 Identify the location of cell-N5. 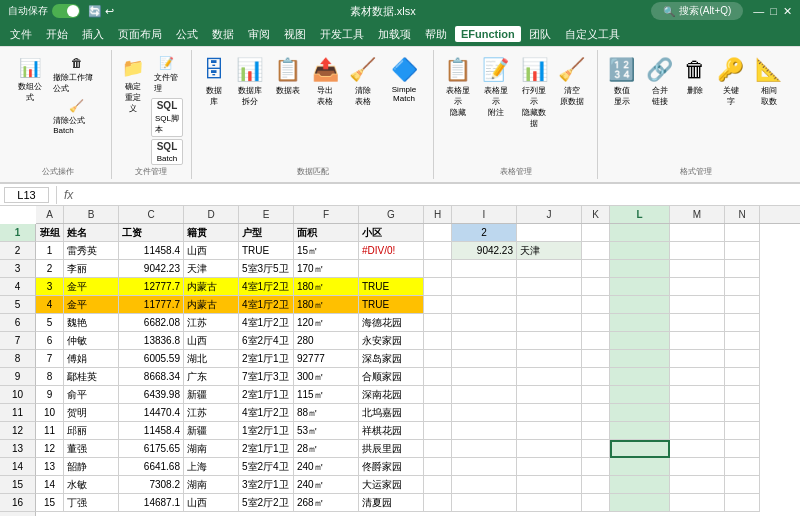
(742, 305).